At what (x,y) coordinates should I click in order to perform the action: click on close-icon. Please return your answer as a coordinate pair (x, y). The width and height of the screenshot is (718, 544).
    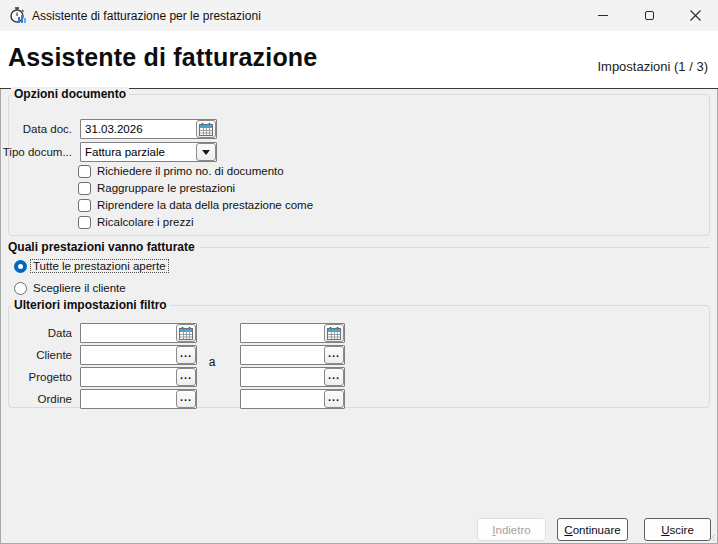
    Looking at the image, I should click on (696, 16).